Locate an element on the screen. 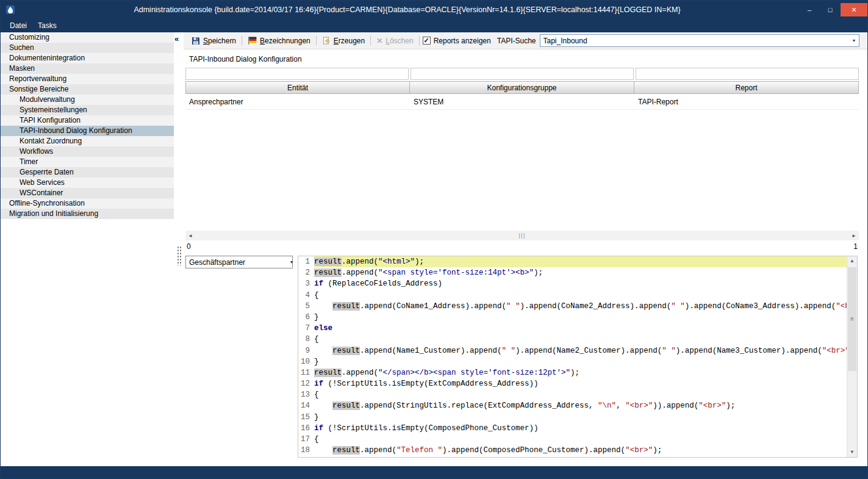 The image size is (868, 479). code-line-14: 14 result.append(StringUtils.replace(Ext… is located at coordinates (572, 406).